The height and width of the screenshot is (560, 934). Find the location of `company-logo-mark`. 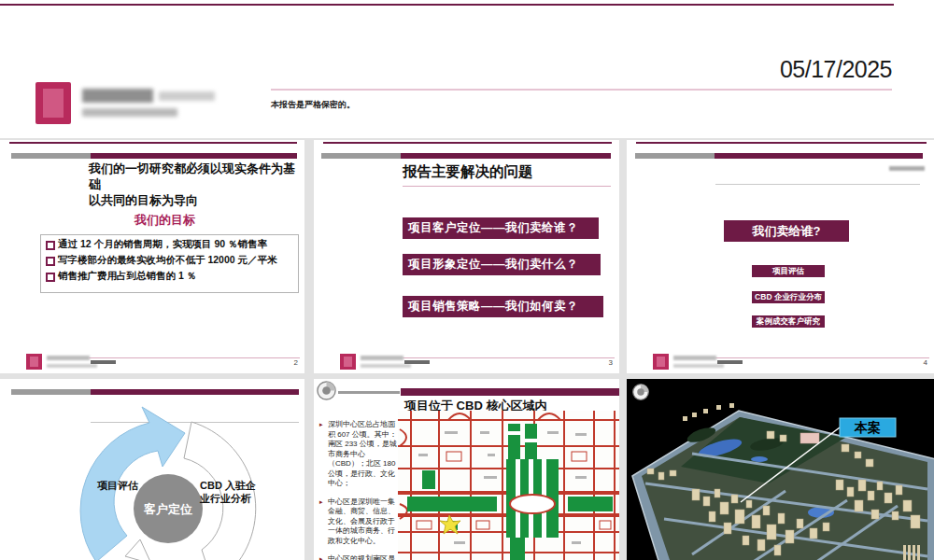

company-logo-mark is located at coordinates (53, 103).